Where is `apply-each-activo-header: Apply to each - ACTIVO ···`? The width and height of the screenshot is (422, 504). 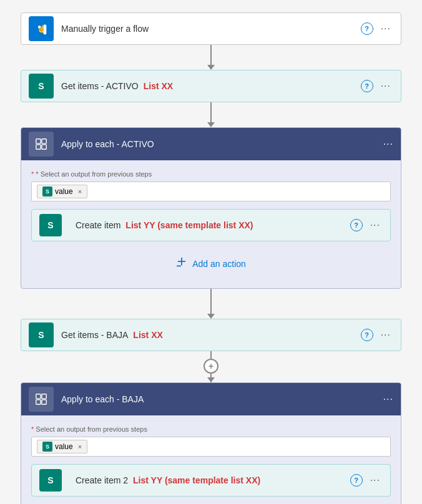
apply-each-activo-header: Apply to each - ACTIVO ··· is located at coordinates (211, 144).